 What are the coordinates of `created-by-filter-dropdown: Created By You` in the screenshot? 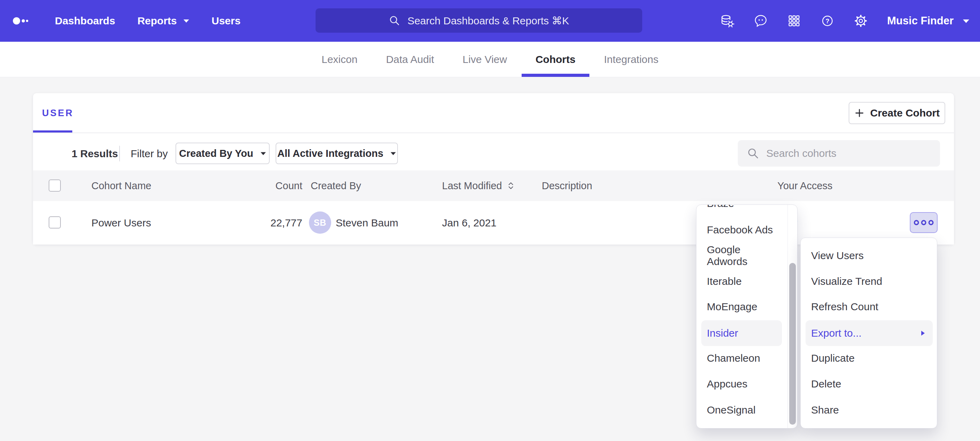 It's located at (223, 153).